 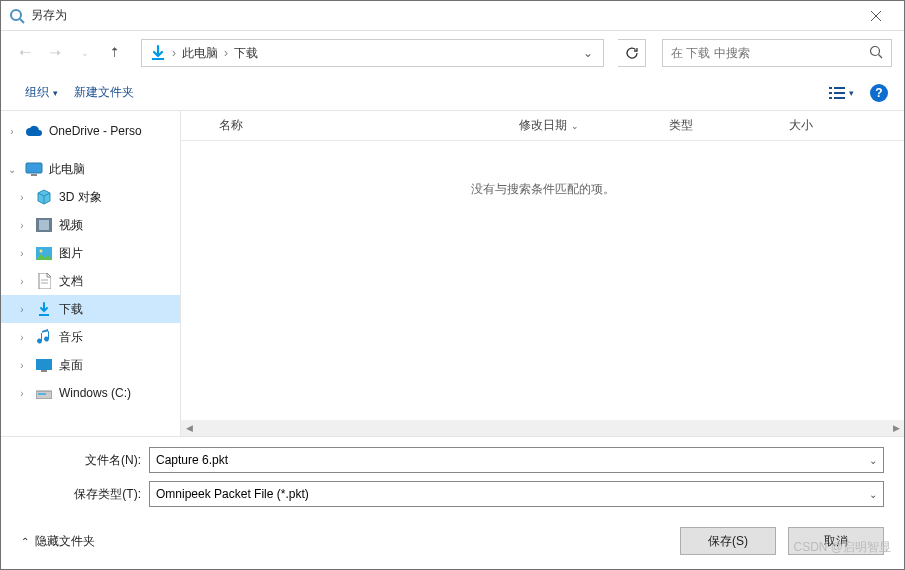 I want to click on column-header-size: 大小, so click(x=816, y=126).